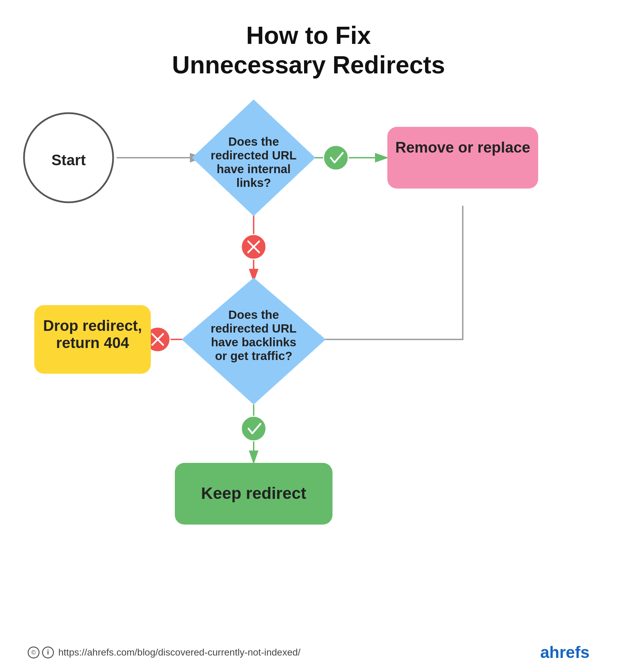  What do you see at coordinates (69, 160) in the screenshot?
I see `svg-text: Start` at bounding box center [69, 160].